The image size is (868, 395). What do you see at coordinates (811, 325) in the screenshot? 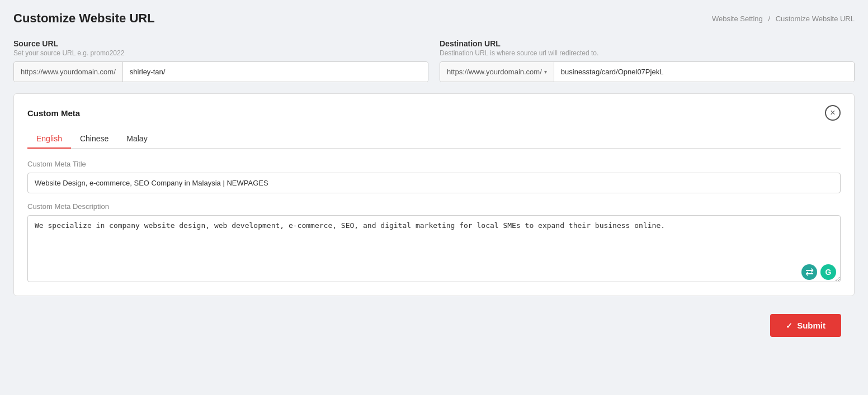
I see `submit-label: Submit` at bounding box center [811, 325].